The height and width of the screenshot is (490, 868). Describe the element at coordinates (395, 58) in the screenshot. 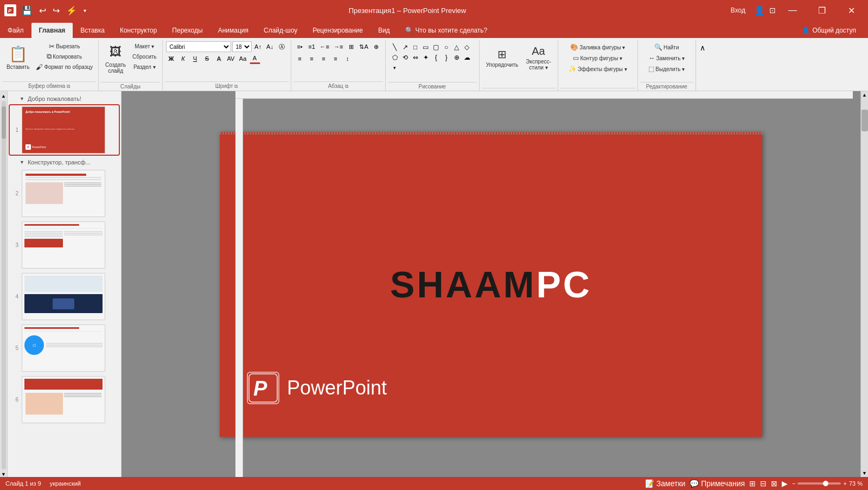

I see `pentagon-tool: ⬠` at that location.